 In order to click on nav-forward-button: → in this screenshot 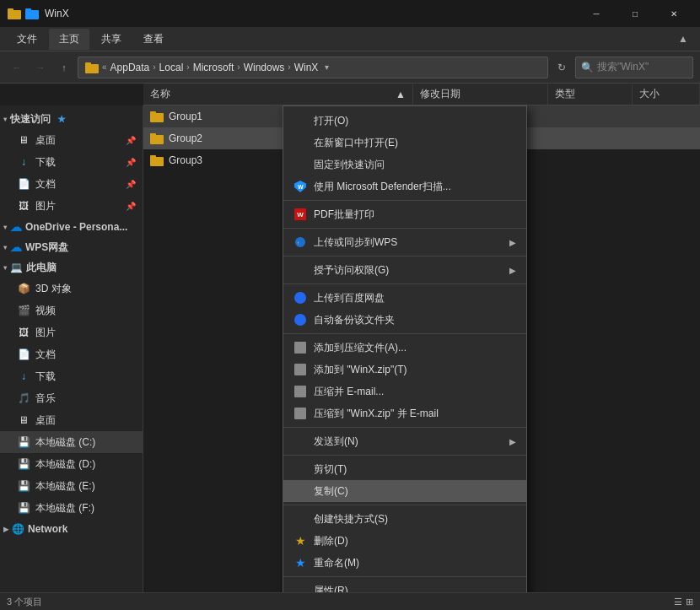, I will do `click(40, 67)`.